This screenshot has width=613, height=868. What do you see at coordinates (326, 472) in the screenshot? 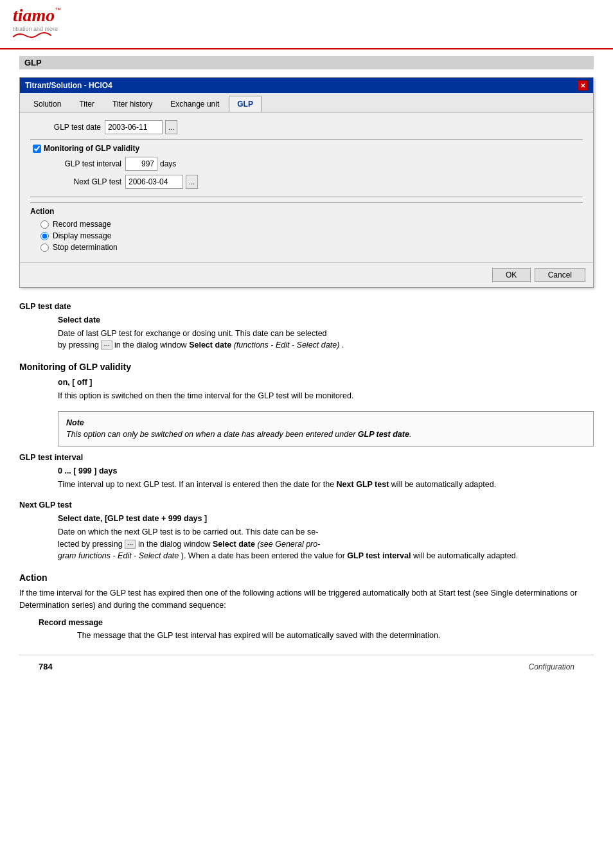
I see `glp-interval-range: 0 ... [ 999 ] days` at bounding box center [326, 472].